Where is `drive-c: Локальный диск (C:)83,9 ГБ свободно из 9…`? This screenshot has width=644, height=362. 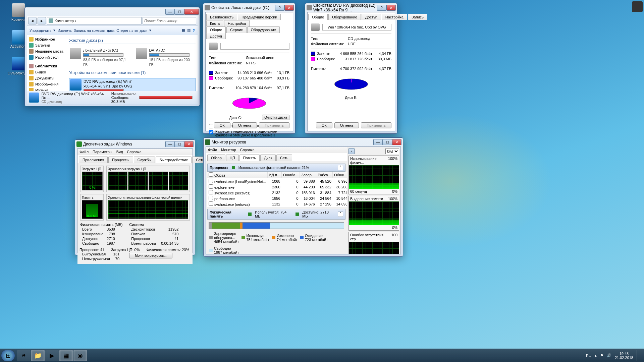 drive-c: Локальный диск (C:)83,9 ГБ свободно из 9… is located at coordinates (101, 58).